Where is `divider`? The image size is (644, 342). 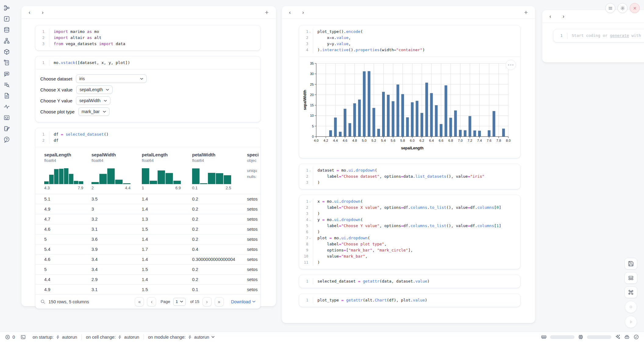
divider is located at coordinates (82, 337).